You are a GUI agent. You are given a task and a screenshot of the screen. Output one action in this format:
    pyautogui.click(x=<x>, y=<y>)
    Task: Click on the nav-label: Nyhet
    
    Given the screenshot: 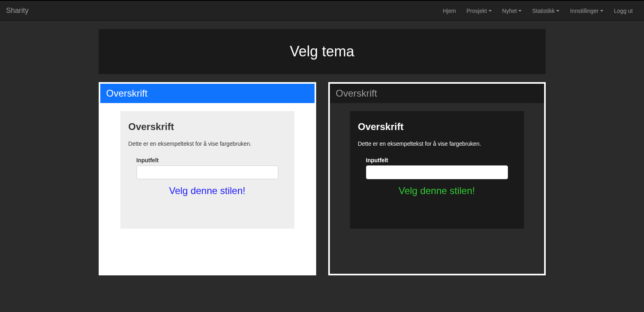 What is the action you would take?
    pyautogui.click(x=510, y=11)
    